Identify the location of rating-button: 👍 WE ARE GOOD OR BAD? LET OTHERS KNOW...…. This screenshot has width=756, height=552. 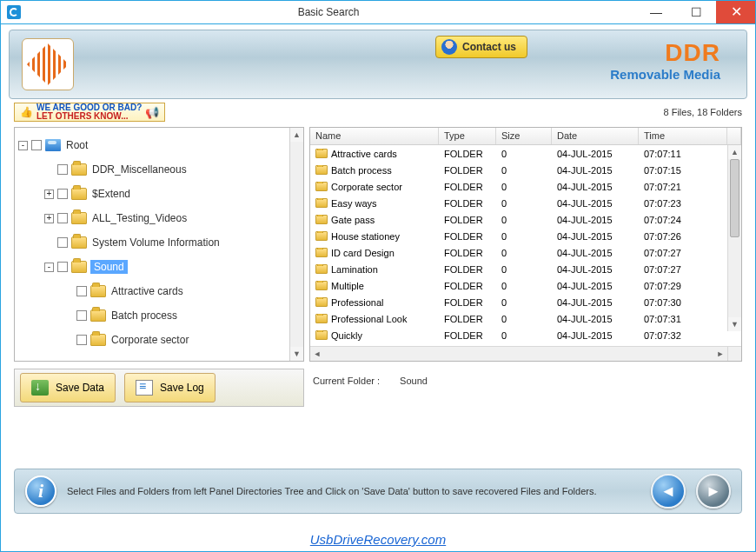
(90, 112).